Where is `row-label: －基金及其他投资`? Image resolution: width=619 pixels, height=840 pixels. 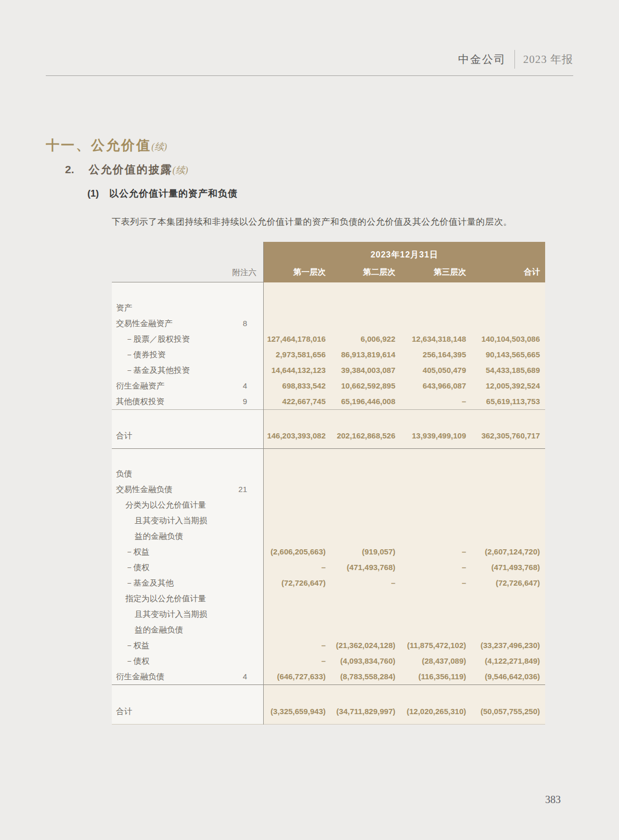
row-label: －基金及其他投资 is located at coordinates (162, 370).